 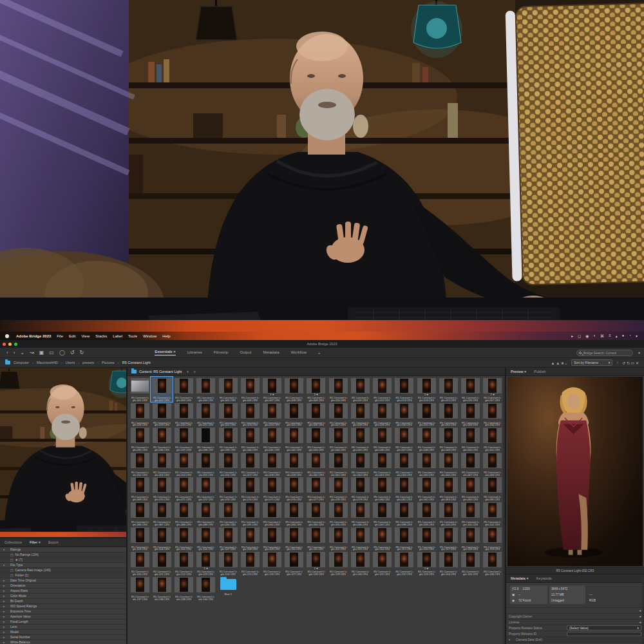 What do you see at coordinates (82, 353) in the screenshot?
I see `rotate-cw-icon: ↻` at bounding box center [82, 353].